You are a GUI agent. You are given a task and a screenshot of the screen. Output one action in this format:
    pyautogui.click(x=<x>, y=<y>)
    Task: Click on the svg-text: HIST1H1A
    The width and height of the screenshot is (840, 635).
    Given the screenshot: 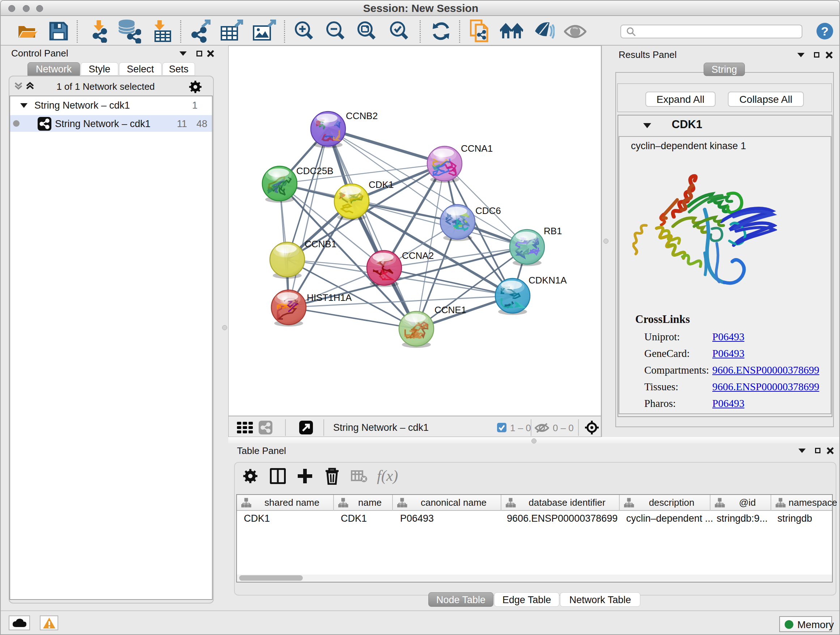 What is the action you would take?
    pyautogui.click(x=330, y=298)
    